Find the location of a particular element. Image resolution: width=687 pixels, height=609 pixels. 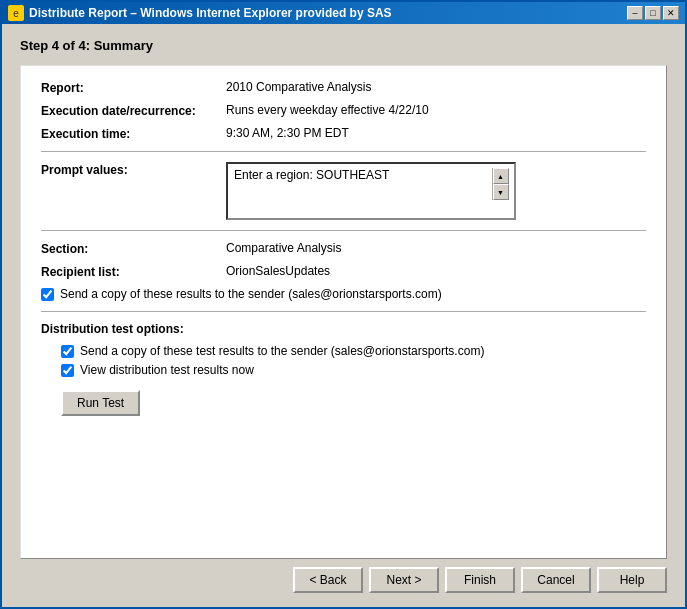

send-copy-row: Send a copy of these results to the send… is located at coordinates (344, 294).